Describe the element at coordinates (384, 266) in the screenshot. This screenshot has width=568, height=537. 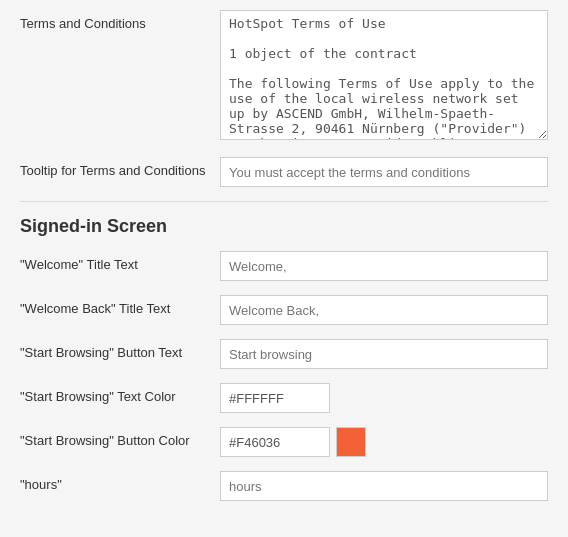
I see `welcome-title-input` at that location.